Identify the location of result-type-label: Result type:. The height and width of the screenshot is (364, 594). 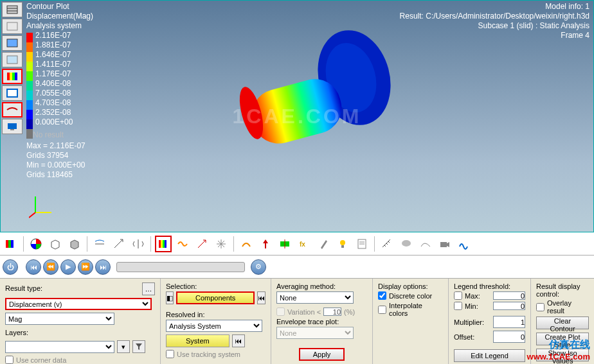
(24, 288).